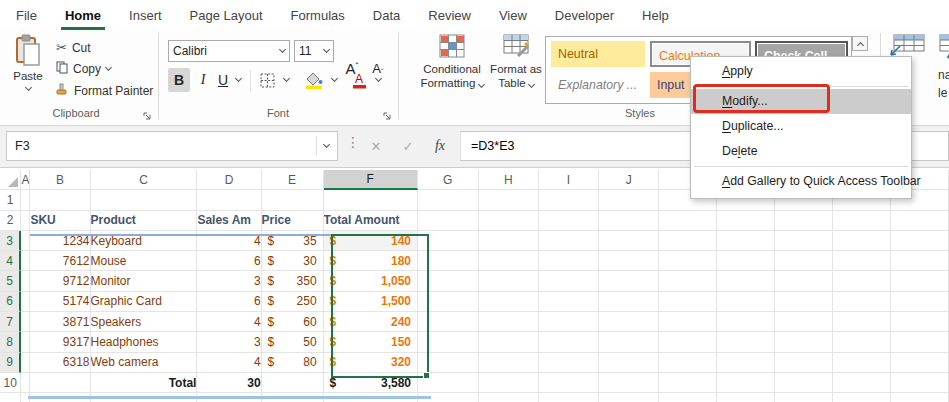  I want to click on cell-C6: Graphic Card, so click(144, 302).